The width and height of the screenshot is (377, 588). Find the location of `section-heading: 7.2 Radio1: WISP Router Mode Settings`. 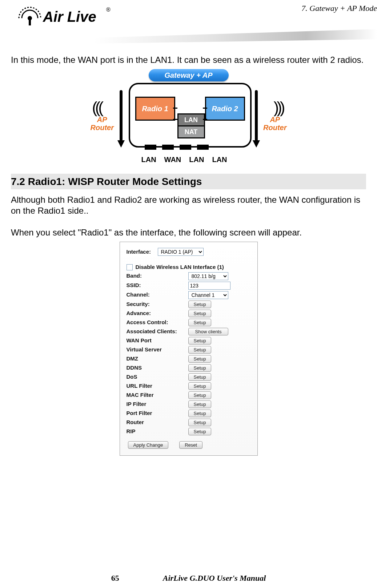

section-heading: 7.2 Radio1: WISP Router Mode Settings is located at coordinates (188, 182).